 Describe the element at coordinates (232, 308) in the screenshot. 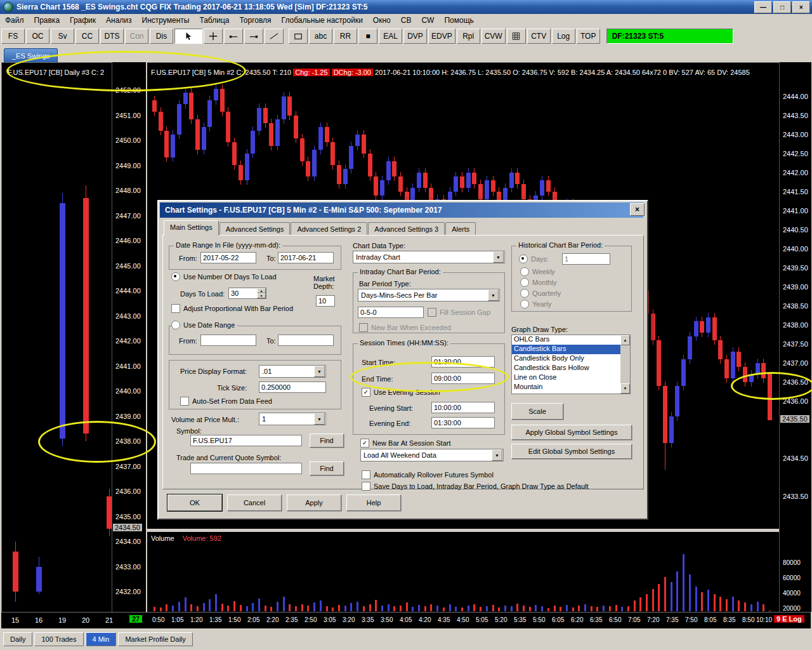

I see `adjust-proportional-checkbox: Adjust Proportional With Bar Period` at that location.